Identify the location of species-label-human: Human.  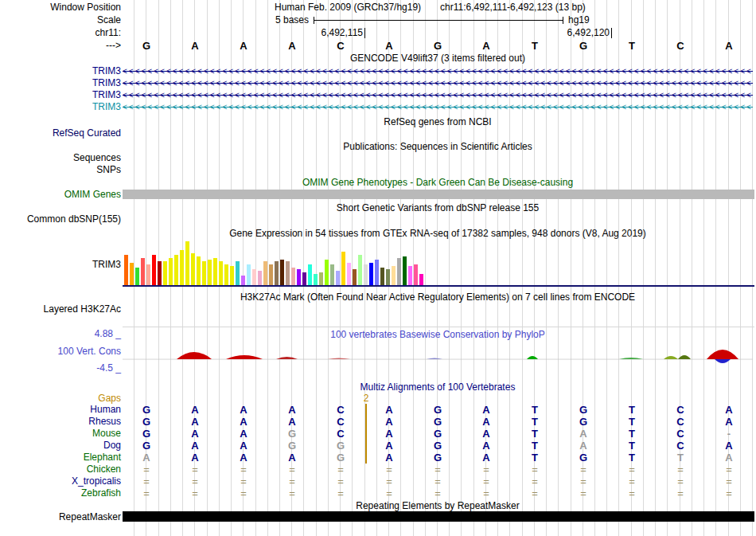
(60, 409).